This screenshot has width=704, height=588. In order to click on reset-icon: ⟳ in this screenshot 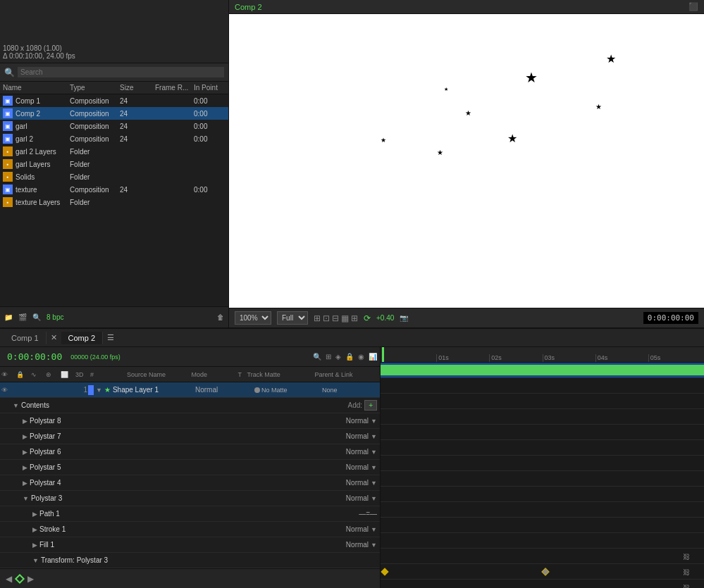, I will do `click(367, 318)`.